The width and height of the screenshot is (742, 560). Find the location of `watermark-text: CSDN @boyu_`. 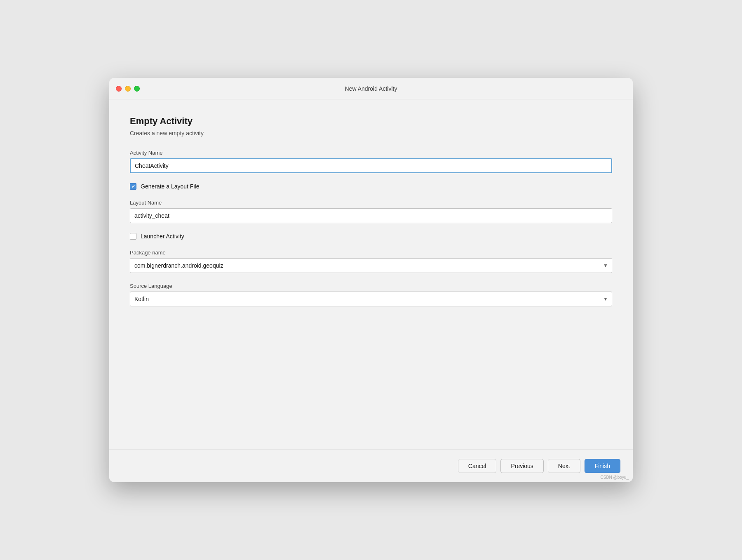

watermark-text: CSDN @boyu_ is located at coordinates (614, 478).